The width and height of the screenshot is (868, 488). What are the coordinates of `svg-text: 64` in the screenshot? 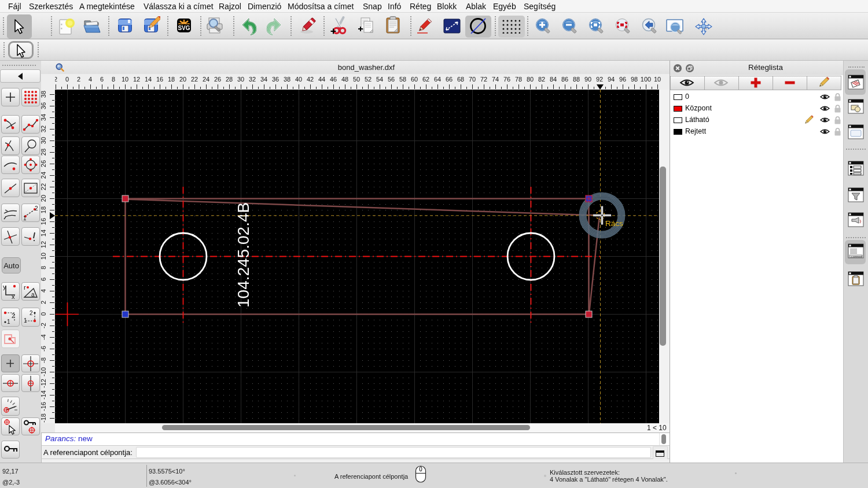 It's located at (437, 79).